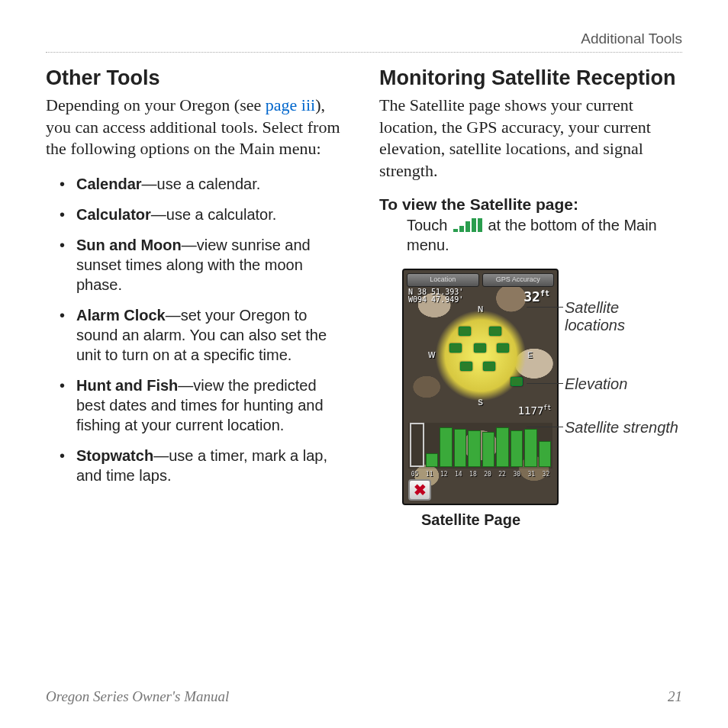 The height and width of the screenshot is (728, 728). I want to click on page-footer: Oregon Series Owner's Manual 21, so click(364, 692).